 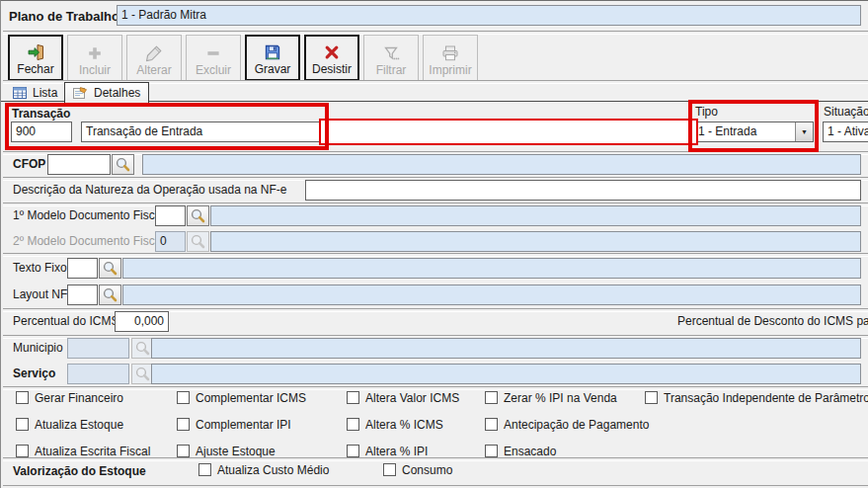 What do you see at coordinates (273, 51) in the screenshot?
I see `floppy-disk-icon` at bounding box center [273, 51].